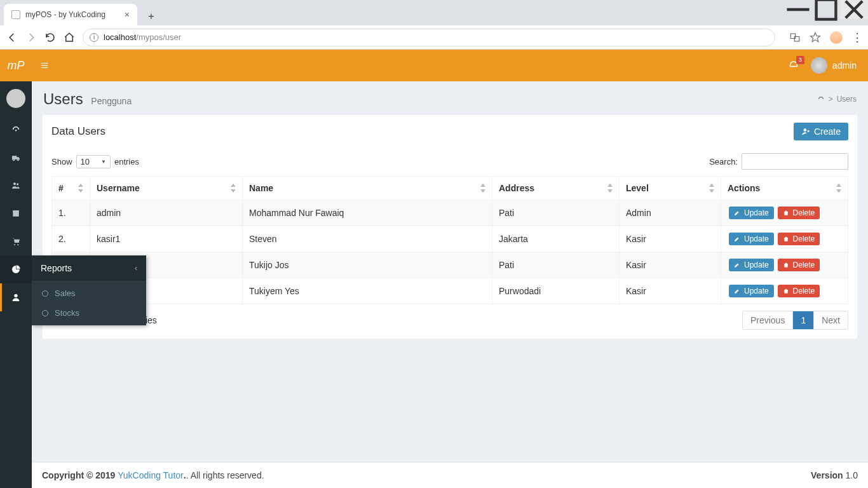 The height and width of the screenshot is (488, 868). What do you see at coordinates (450, 266) in the screenshot?
I see `table-row: 3. Tukijo Jos Pati Kasir Update Delete` at bounding box center [450, 266].